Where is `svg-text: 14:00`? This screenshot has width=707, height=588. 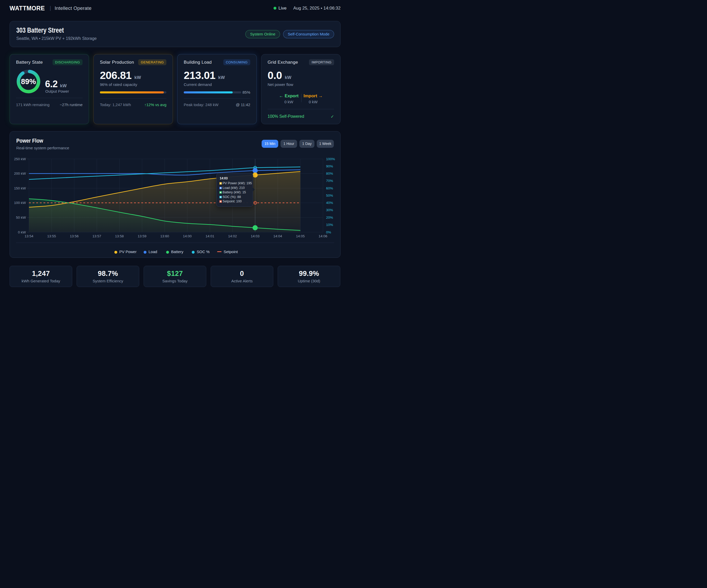 svg-text: 14:00 is located at coordinates (187, 236).